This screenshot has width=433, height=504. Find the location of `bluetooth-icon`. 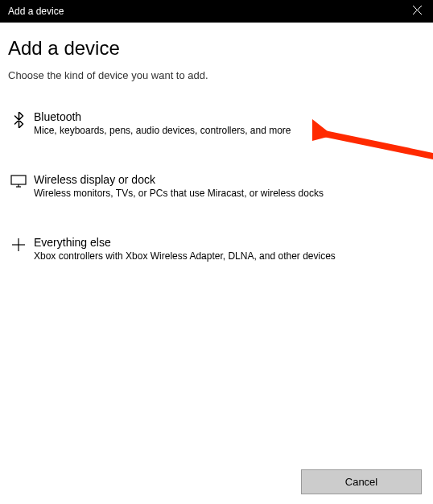

bluetooth-icon is located at coordinates (19, 119).